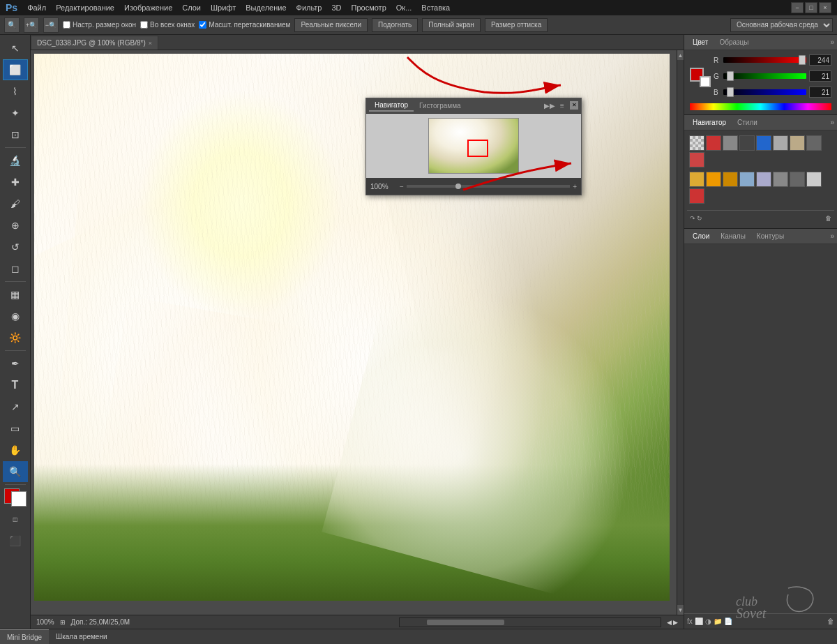 This screenshot has height=644, width=837. Describe the element at coordinates (670, 622) in the screenshot. I see `scroll-left: ◀` at that location.